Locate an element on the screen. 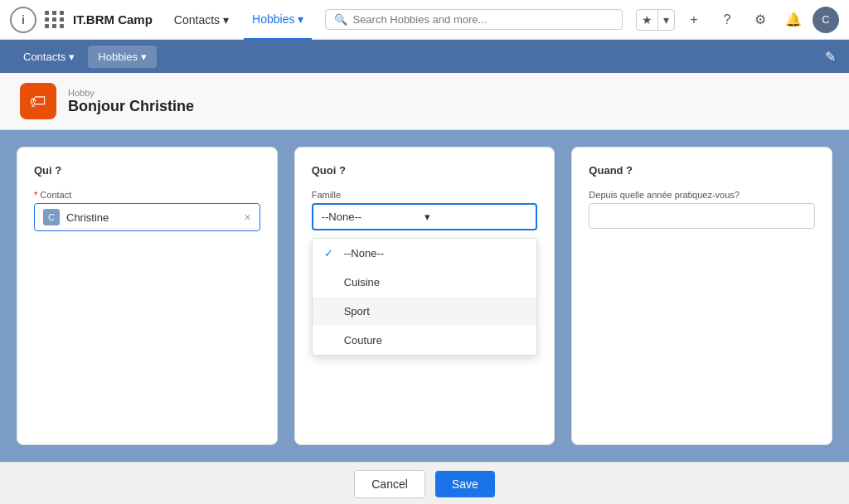  famille-dropdown: ✓ --None-- Cuisine Sport Couture is located at coordinates (424, 297).